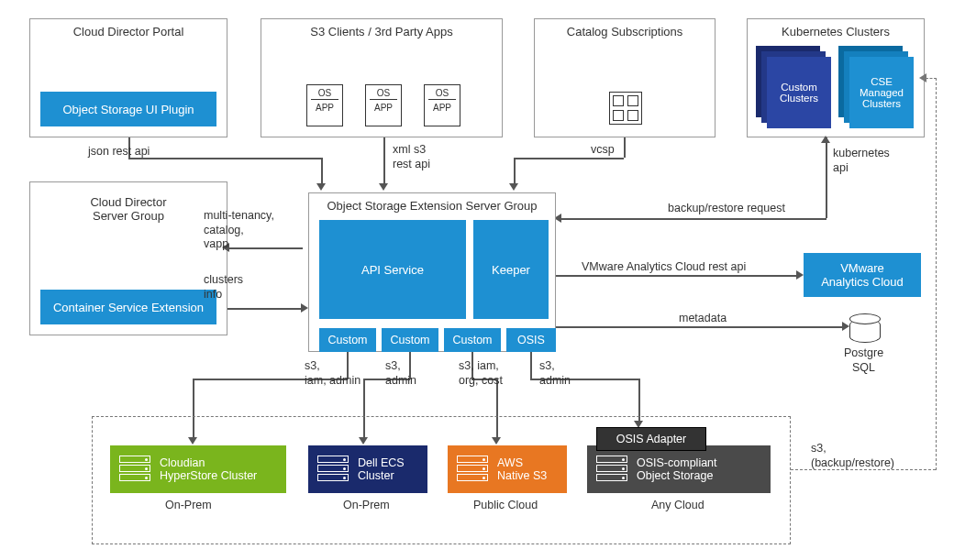 Image resolution: width=954 pixels, height=560 pixels. I want to click on clusters-info-label: clusters info, so click(224, 288).